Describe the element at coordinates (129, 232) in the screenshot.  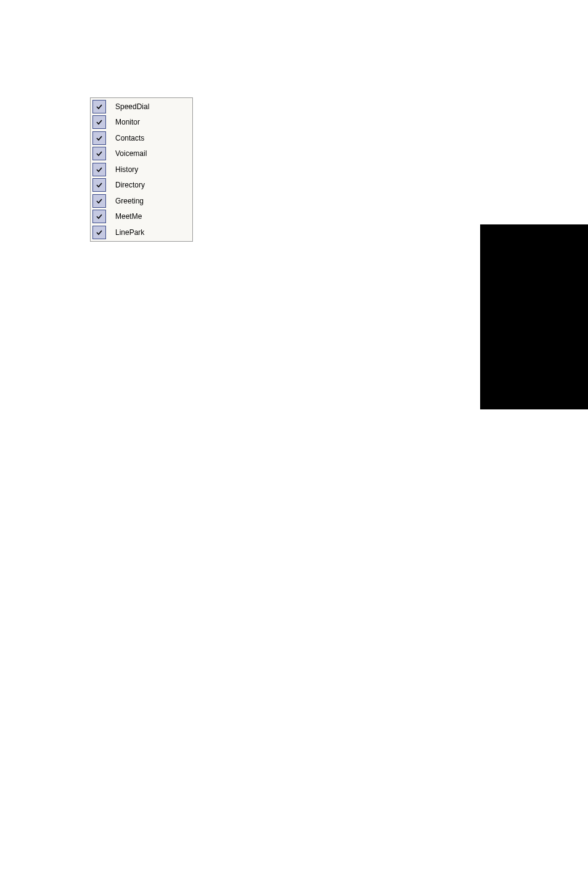
I see `menu-label-linepark: LinePark` at that location.